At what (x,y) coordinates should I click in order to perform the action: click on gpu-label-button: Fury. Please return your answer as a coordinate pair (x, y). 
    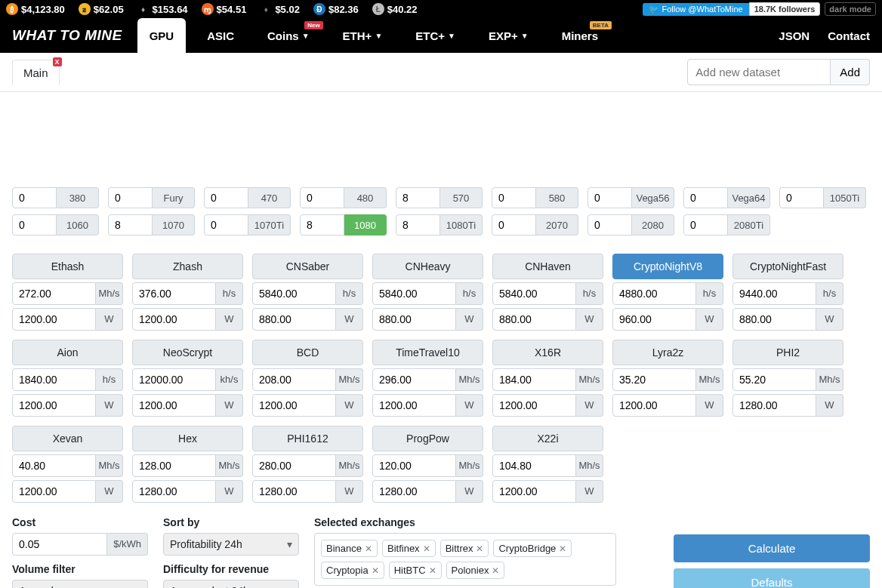
    Looking at the image, I should click on (174, 198).